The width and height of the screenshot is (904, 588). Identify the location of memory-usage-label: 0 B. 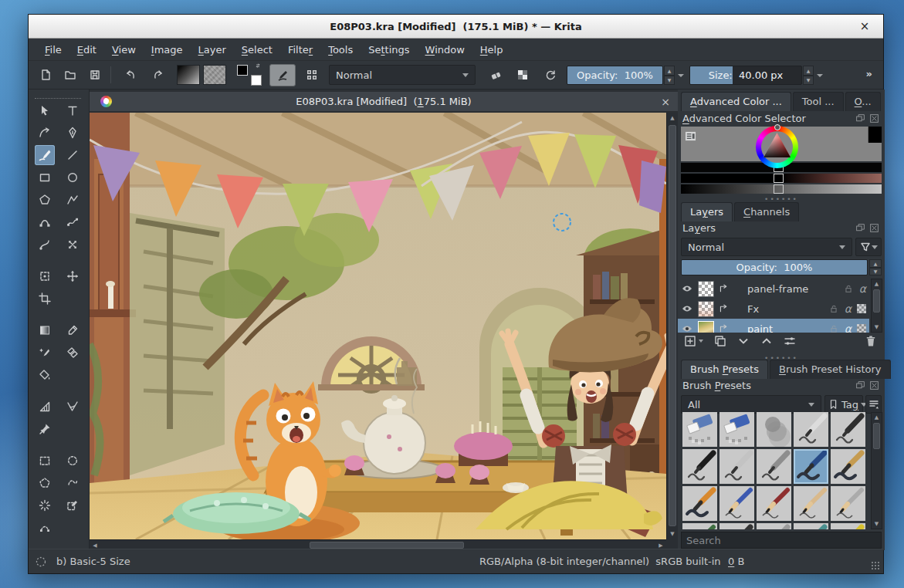
(736, 562).